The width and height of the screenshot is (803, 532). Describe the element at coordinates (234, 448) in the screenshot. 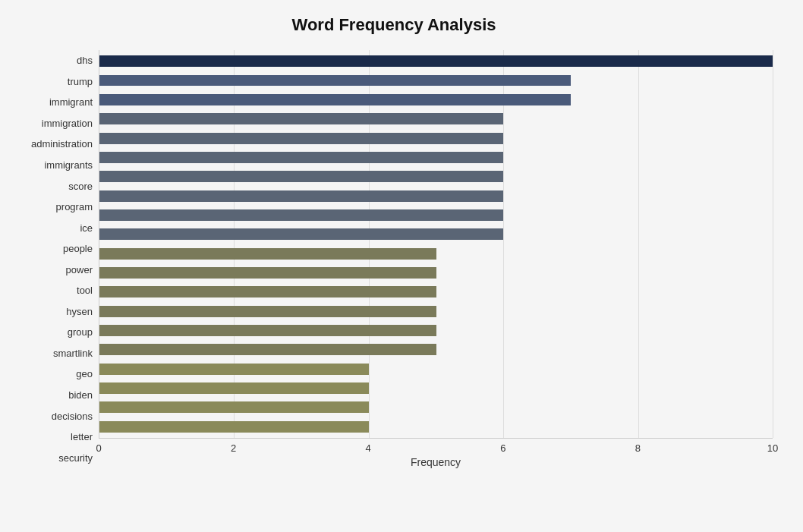

I see `x-tick-label: 2` at that location.